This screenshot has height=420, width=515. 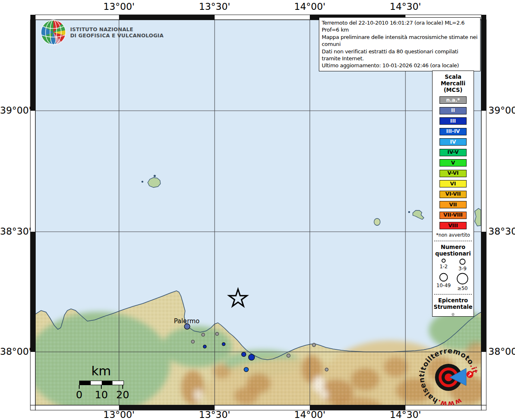 I want to click on ingv-globe-icon, so click(x=53, y=32).